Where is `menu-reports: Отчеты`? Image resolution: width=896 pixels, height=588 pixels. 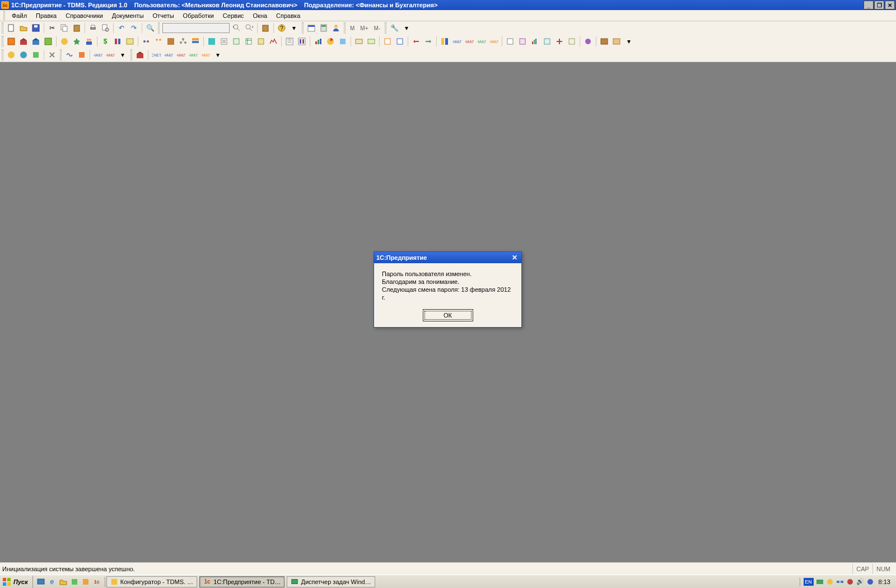 menu-reports: Отчеты is located at coordinates (164, 16).